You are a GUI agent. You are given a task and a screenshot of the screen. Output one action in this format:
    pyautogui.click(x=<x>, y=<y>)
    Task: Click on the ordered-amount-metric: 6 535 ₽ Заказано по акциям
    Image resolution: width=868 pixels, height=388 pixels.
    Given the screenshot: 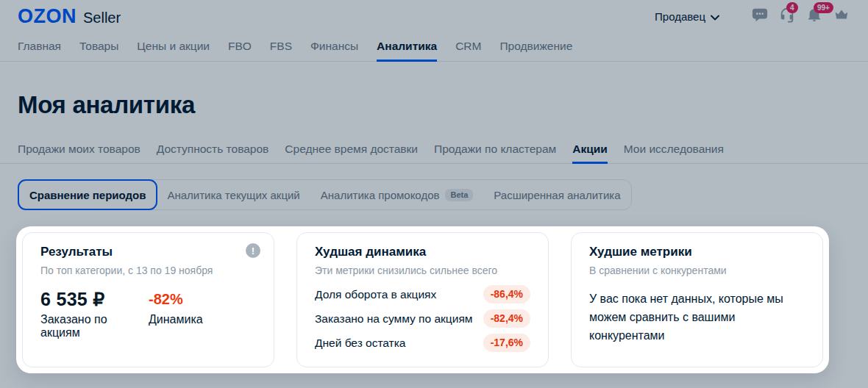 What is the action you would take?
    pyautogui.click(x=94, y=314)
    